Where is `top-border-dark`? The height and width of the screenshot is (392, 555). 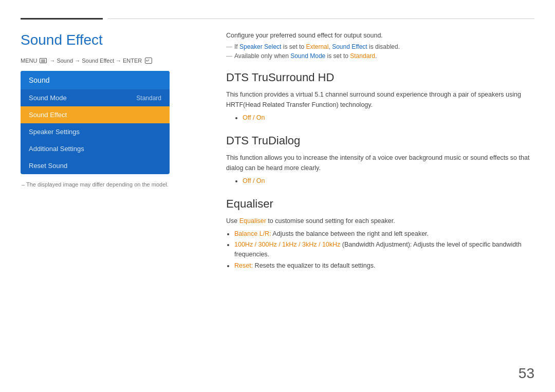 top-border-dark is located at coordinates (62, 18).